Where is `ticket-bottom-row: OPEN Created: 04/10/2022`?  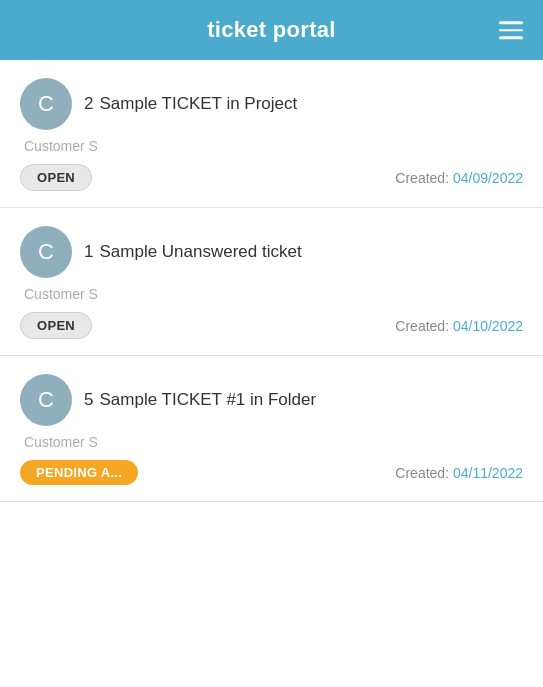
ticket-bottom-row: OPEN Created: 04/10/2022 is located at coordinates (272, 326).